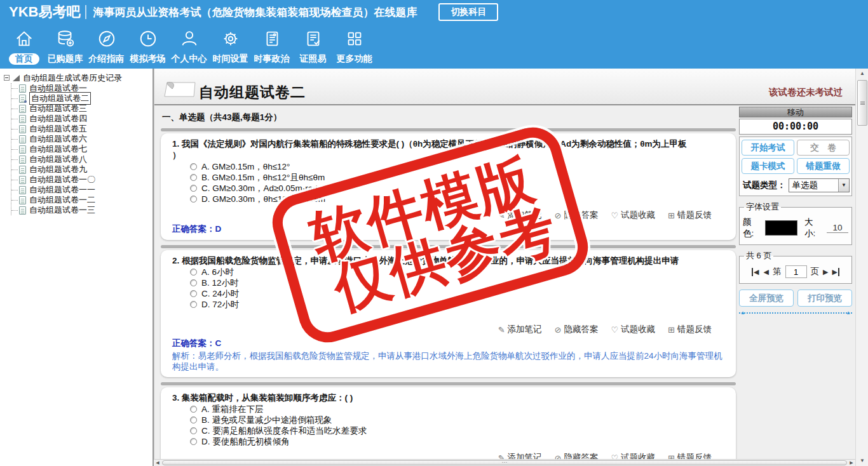 The width and height of the screenshot is (868, 466). What do you see at coordinates (313, 47) in the screenshot?
I see `toolbar-item-certificate: 证照易` at bounding box center [313, 47].